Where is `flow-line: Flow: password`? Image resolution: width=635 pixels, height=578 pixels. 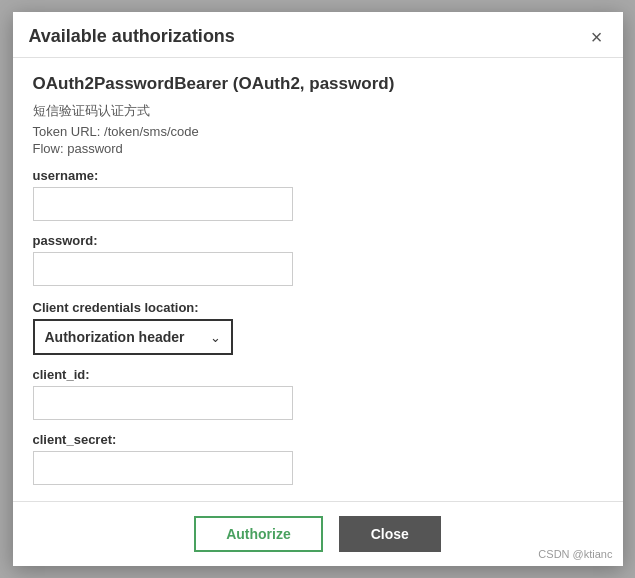 flow-line: Flow: password is located at coordinates (318, 148).